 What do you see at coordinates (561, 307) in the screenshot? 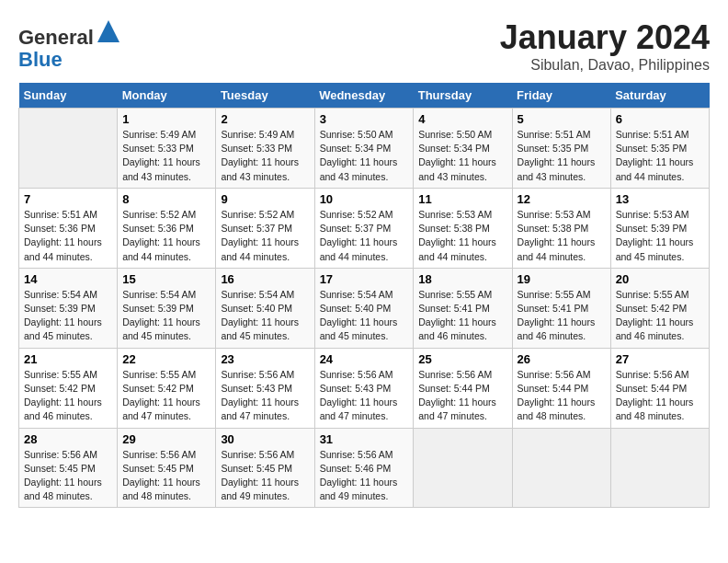
I see `day-cell: 19Sunrise: 5:55 AM Sunset: 5:41 PM Dayli…` at bounding box center [561, 307].